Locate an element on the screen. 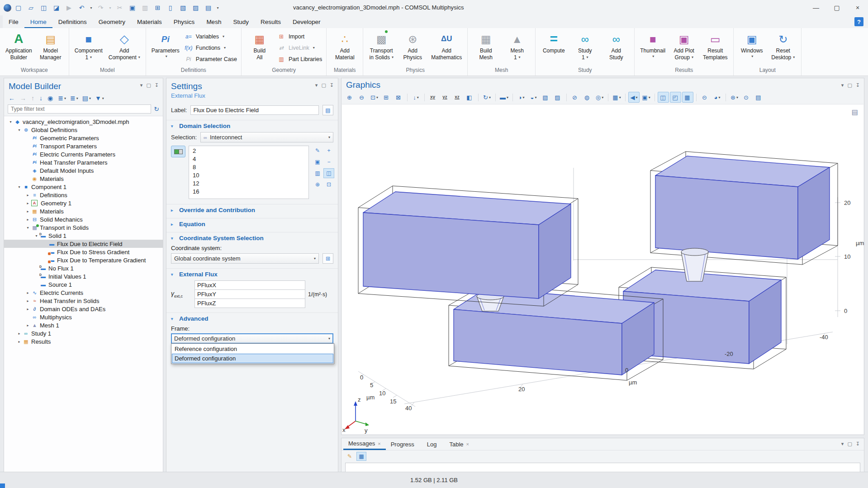 The image size is (868, 488). clear-messages-icon: ✎ is located at coordinates (350, 456).